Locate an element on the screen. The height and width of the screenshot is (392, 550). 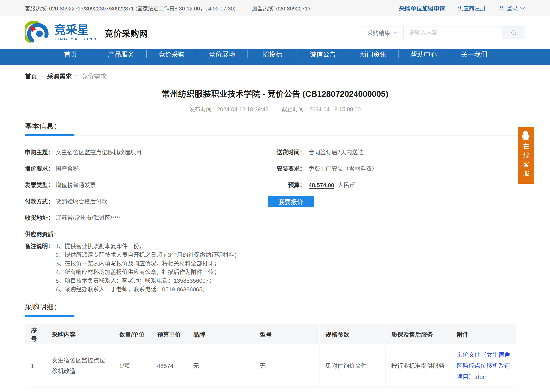
brand-swirl-icon is located at coordinates (37, 33).